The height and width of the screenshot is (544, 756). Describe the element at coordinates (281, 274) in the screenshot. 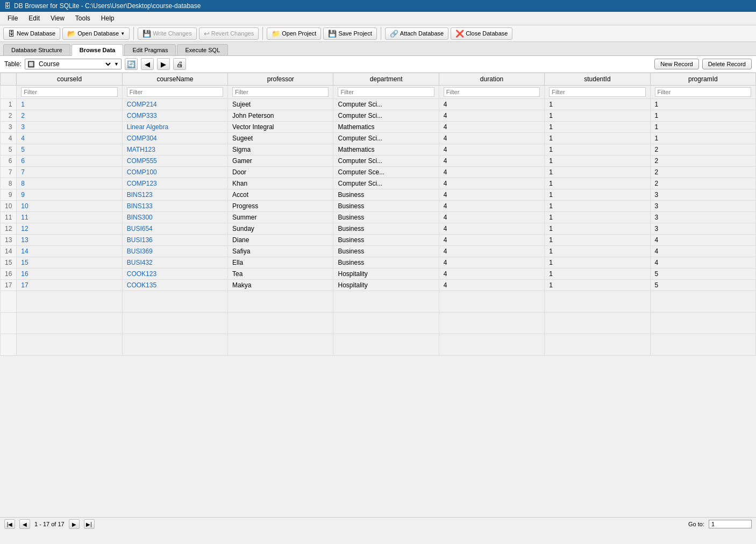

I see `cell-professor: Tea` at that location.